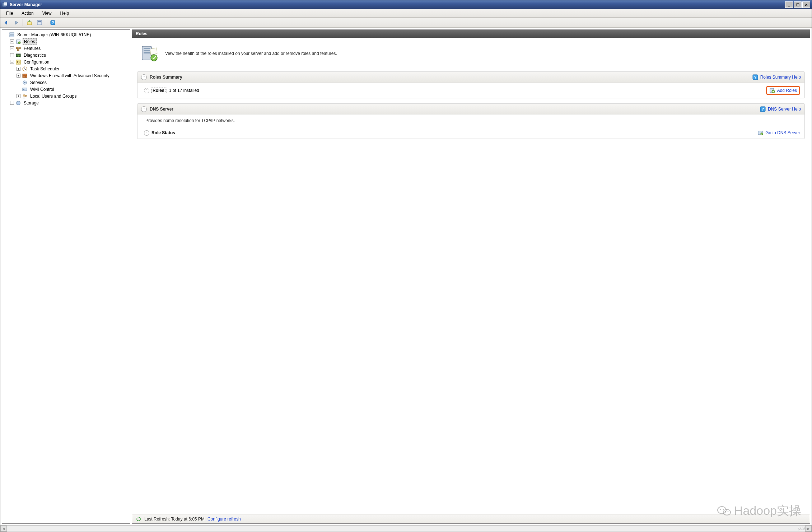 The height and width of the screenshot is (532, 812). Describe the element at coordinates (54, 35) in the screenshot. I see `tree-root-label: Server Manager (WIN-6KKUQIL51NE)` at that location.